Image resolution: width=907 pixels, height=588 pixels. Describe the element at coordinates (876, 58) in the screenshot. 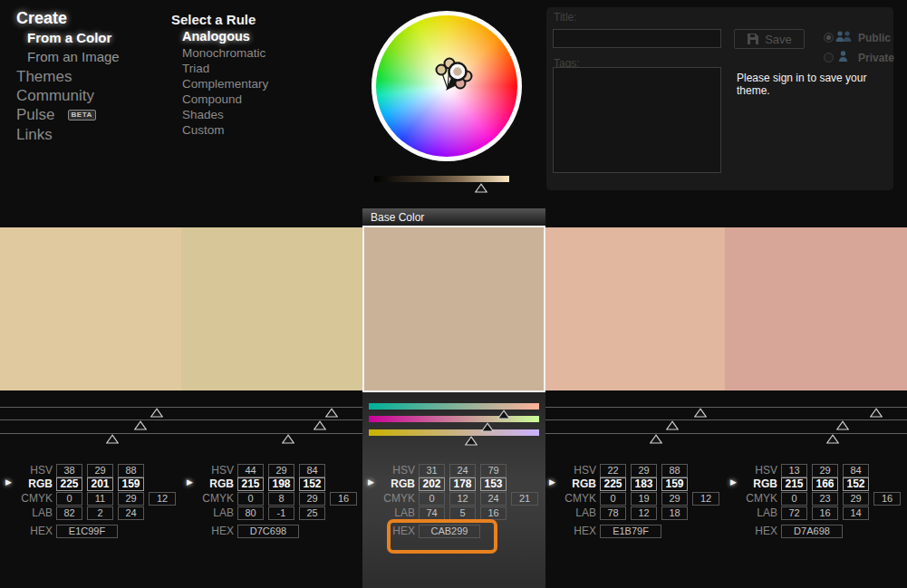

I see `private-label: Private` at that location.